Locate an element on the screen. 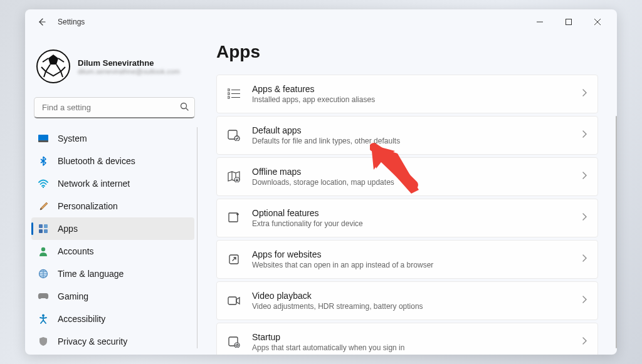 The width and height of the screenshot is (642, 364). card-default-apps: Default apps Defaults for file and link … is located at coordinates (408, 135).